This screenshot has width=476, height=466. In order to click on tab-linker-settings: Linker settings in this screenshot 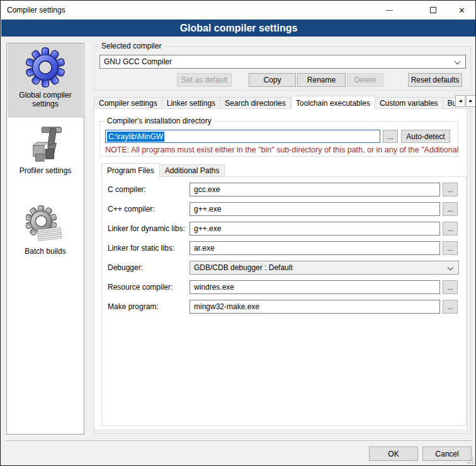, I will do `click(191, 103)`.